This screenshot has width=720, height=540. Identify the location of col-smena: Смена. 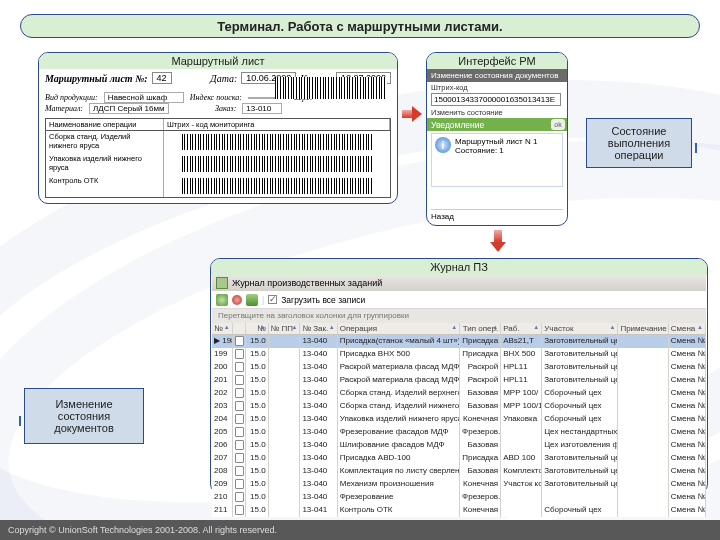
(684, 328).